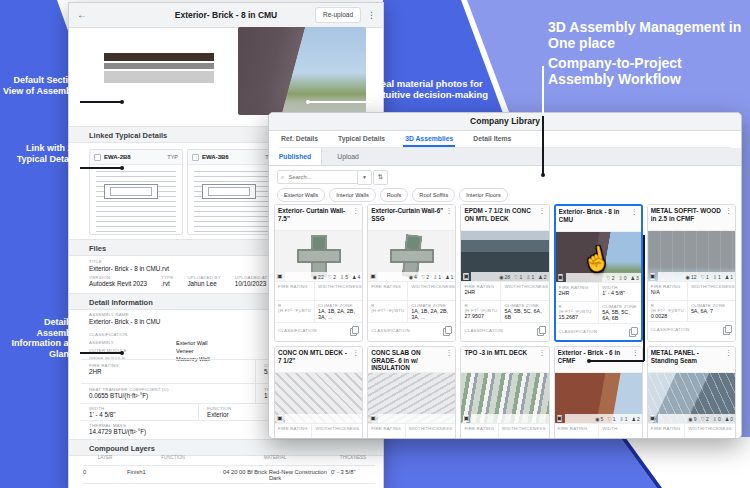 This screenshot has height=488, width=750. What do you see at coordinates (578, 312) in the screenshot?
I see `card-field: R (H·FT²·°F)/BTU 15.2687` at bounding box center [578, 312].